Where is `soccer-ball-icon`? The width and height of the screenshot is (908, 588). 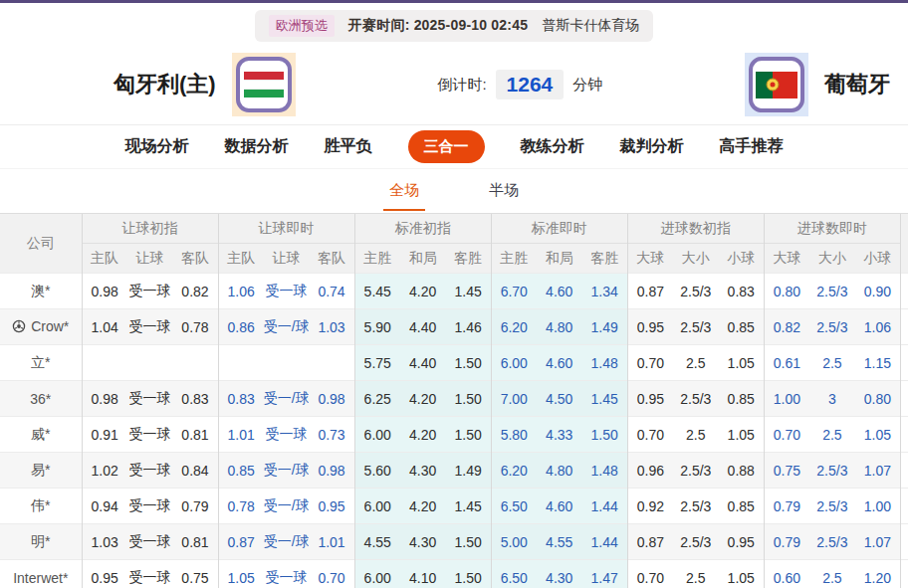 soccer-ball-icon is located at coordinates (19, 326).